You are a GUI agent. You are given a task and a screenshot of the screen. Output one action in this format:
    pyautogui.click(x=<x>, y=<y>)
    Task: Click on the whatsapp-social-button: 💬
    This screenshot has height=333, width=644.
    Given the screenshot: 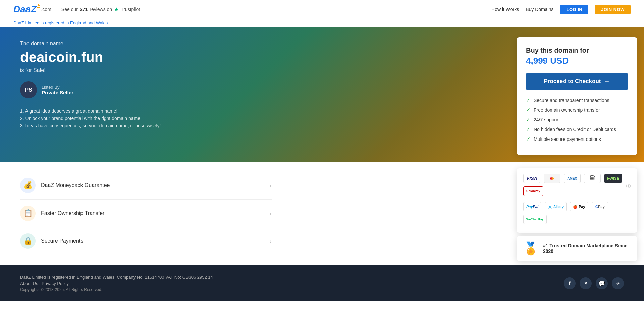 What is the action you would take?
    pyautogui.click(x=602, y=283)
    